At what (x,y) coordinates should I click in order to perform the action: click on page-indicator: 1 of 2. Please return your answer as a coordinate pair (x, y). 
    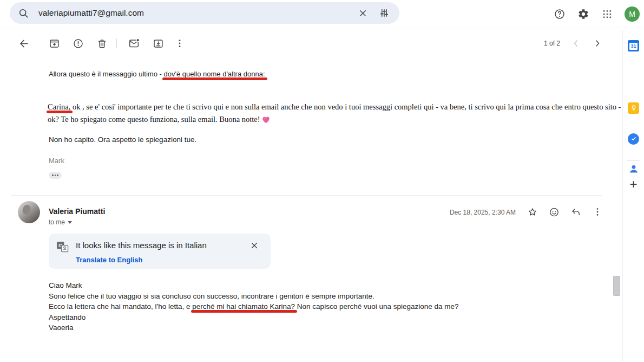
    Looking at the image, I should click on (552, 43).